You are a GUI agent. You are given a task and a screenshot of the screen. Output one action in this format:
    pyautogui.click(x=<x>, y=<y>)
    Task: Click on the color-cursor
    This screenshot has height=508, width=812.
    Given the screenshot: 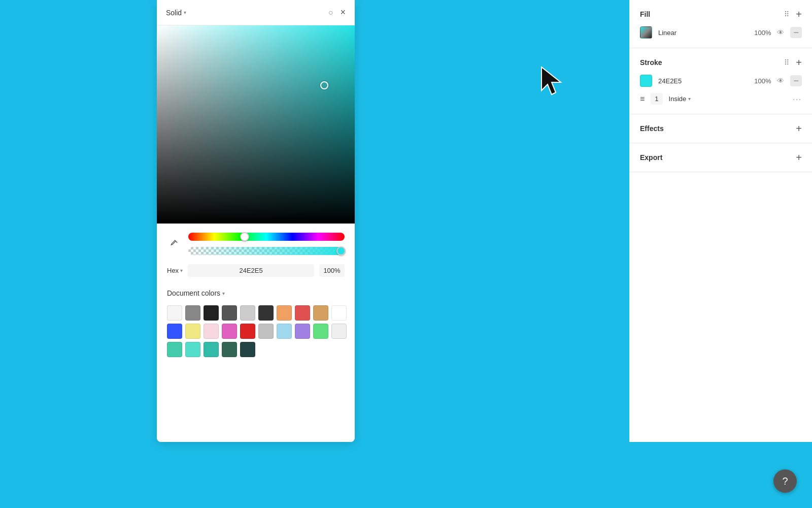 What is the action you would take?
    pyautogui.click(x=324, y=85)
    